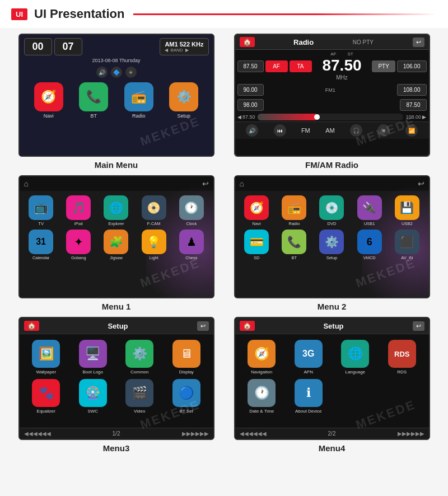 This screenshot has height=496, width=448. I want to click on menu1-screen: ⌂ ↩ 📺 TV 🎵 iPod 🌐 Explorer, so click(116, 237).